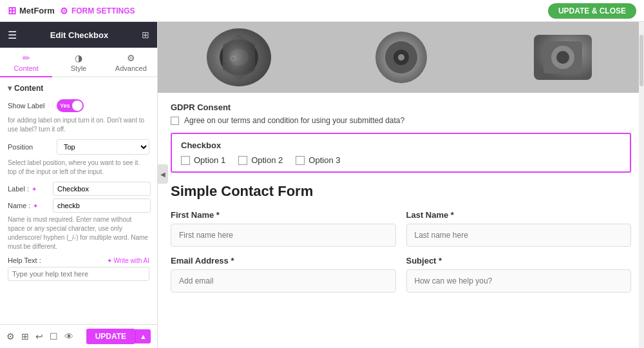 The image size is (644, 348). I want to click on last-name-label: Last Name *, so click(519, 215).